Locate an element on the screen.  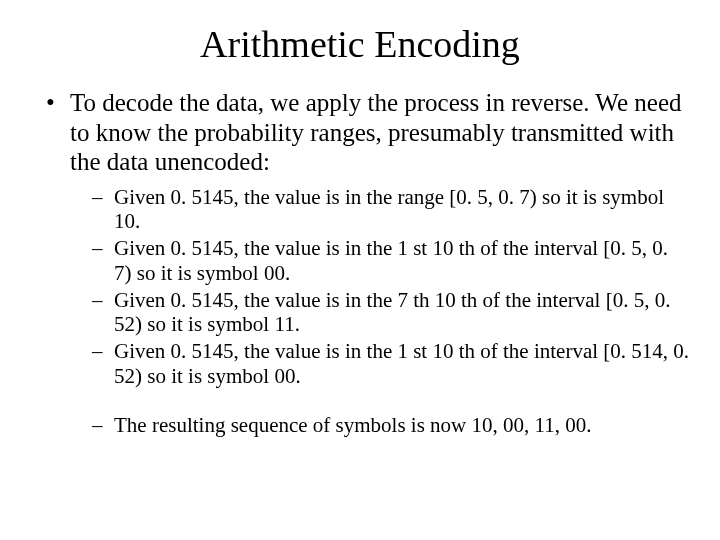
sub-bullet-2: Given 0. 5145, the value is in the 1 st … is located at coordinates (394, 261).